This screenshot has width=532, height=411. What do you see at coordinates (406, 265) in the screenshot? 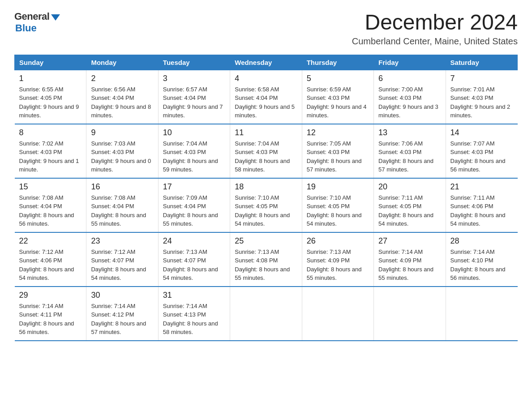
I see `day-info: Sunrise: 7:14 AMSunset: 4:09 PMDaylight:…` at bounding box center [406, 265].